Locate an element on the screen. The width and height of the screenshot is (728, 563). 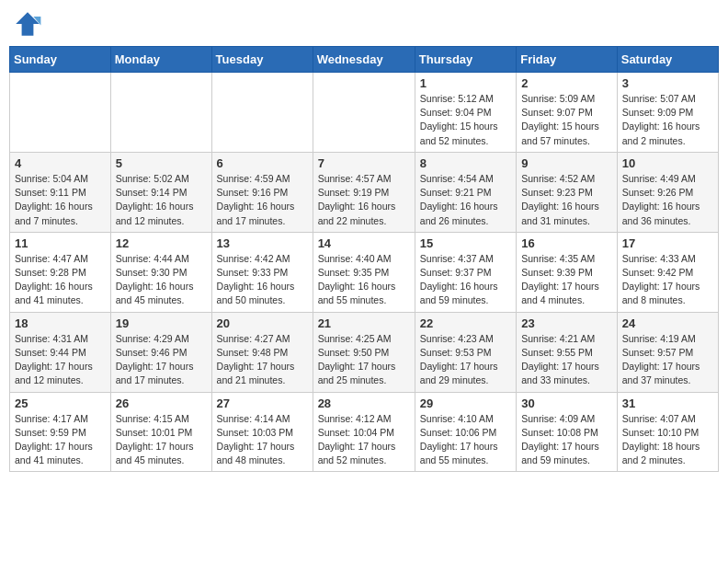
day-info: Sunrise: 4:37 AM Sunset: 9:37 PM Dayligh… is located at coordinates (465, 280).